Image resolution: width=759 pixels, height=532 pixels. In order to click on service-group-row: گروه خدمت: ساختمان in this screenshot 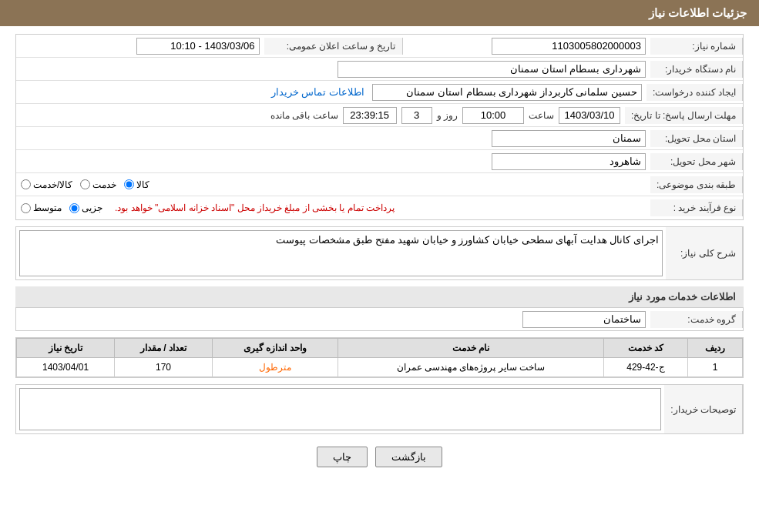, I will do `click(379, 320)`.